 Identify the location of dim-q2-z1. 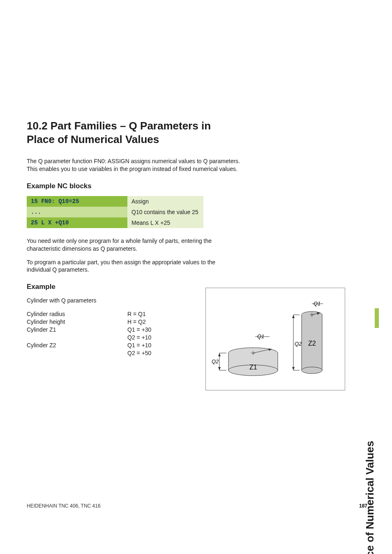
(222, 362).